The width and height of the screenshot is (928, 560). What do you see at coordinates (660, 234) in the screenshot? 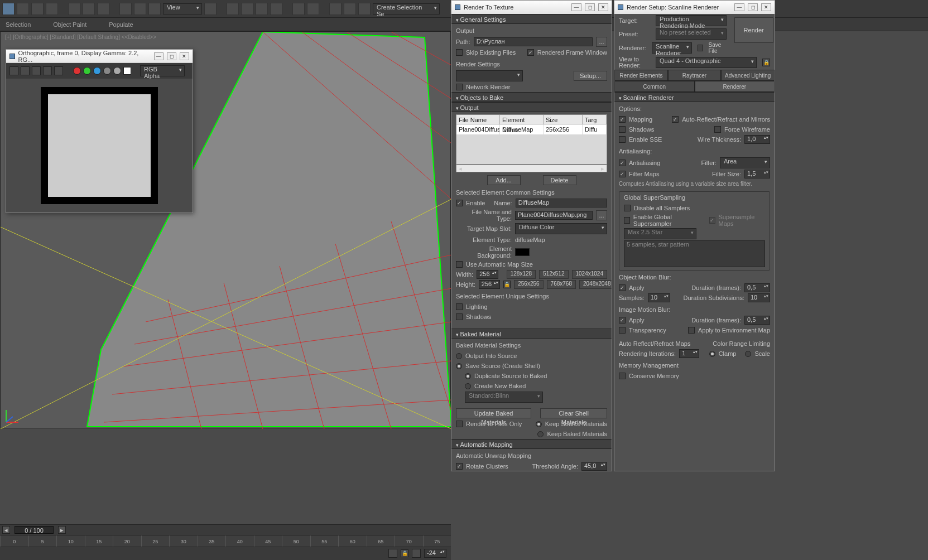
I see `gss-dropdown: Max 2.5 Star` at bounding box center [660, 234].